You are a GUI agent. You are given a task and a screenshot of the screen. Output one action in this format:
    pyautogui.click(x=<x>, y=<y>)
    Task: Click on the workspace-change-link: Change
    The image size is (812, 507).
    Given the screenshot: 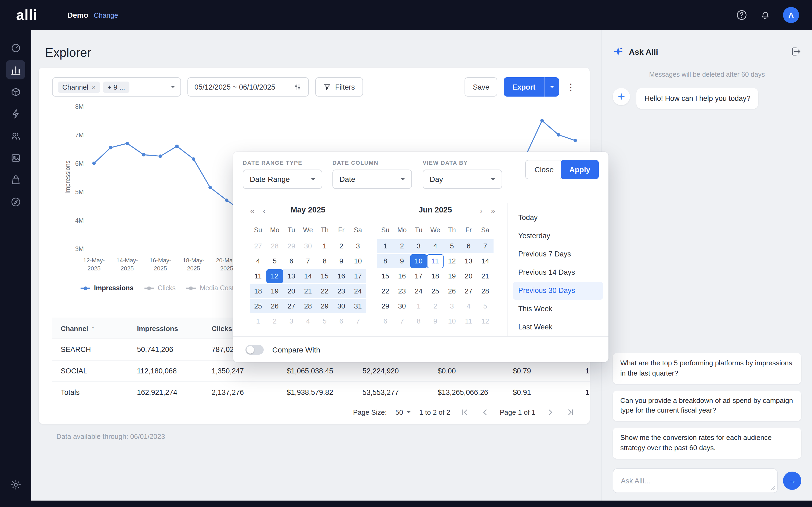 What is the action you would take?
    pyautogui.click(x=106, y=15)
    